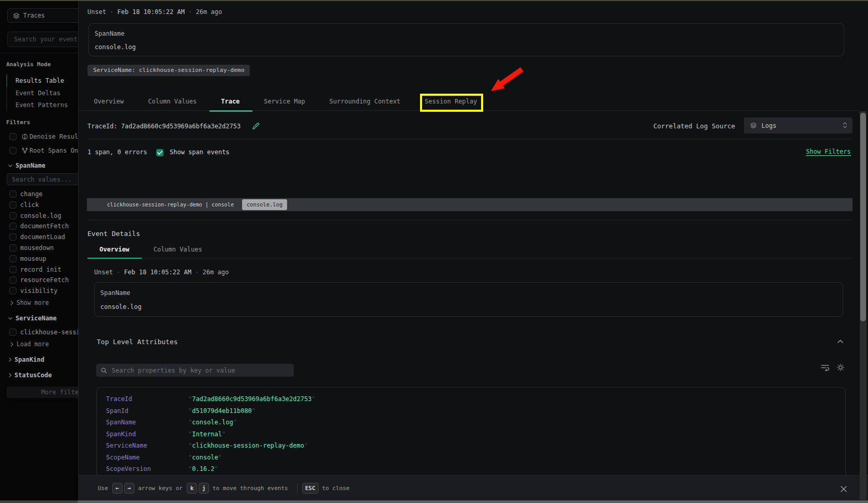  Describe the element at coordinates (109, 102) in the screenshot. I see `tab-overview: Overview` at that location.